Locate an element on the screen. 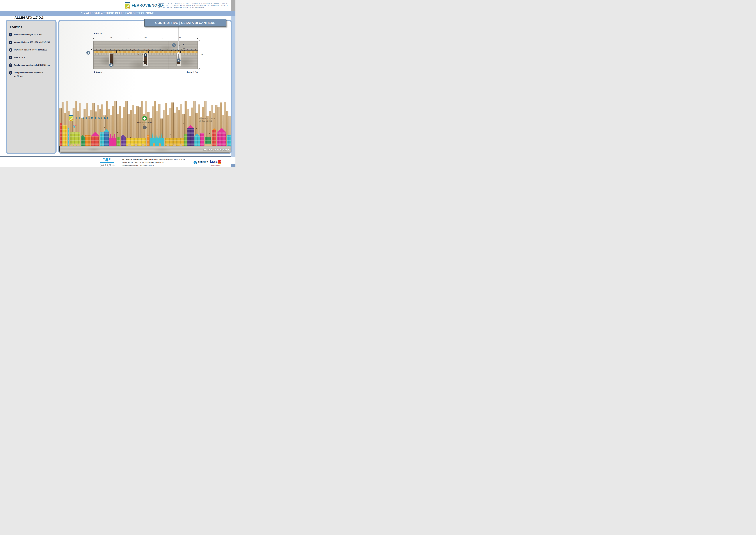  dimension-row-top: 120120120 is located at coordinates (146, 38).